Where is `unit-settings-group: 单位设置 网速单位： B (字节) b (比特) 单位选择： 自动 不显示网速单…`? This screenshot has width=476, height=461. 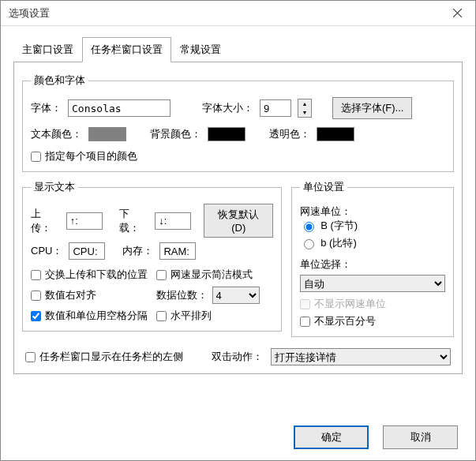
unit-settings-group: 单位设置 网速单位： B (字节) b (比特) 单位选择： 自动 不显示网速单… is located at coordinates (373, 259).